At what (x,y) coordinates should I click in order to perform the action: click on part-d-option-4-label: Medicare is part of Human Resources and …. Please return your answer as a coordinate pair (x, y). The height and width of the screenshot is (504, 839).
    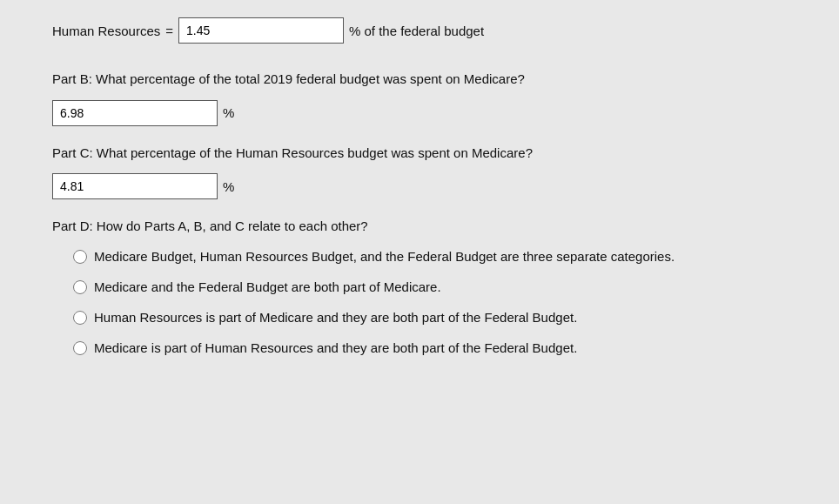
    Looking at the image, I should click on (336, 348).